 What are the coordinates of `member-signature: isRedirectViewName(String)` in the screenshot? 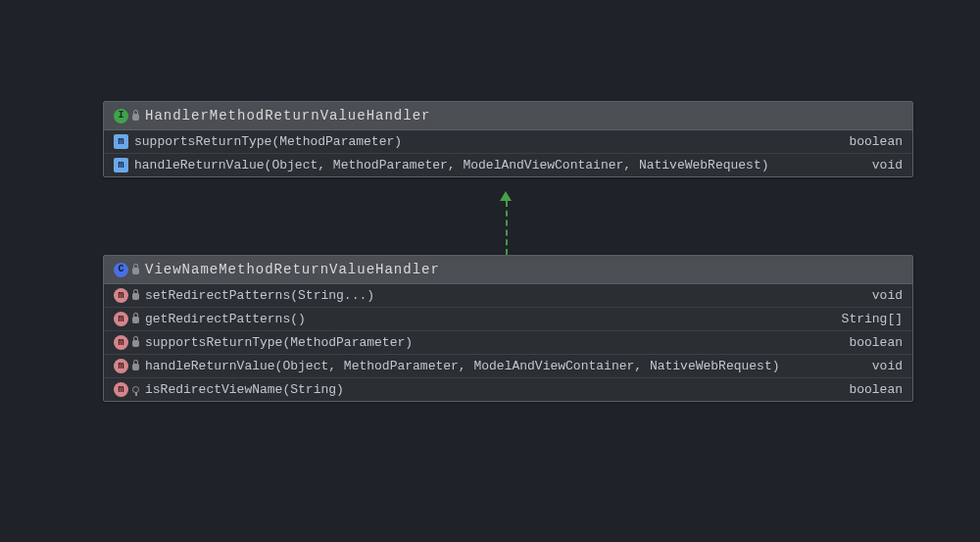 It's located at (487, 390).